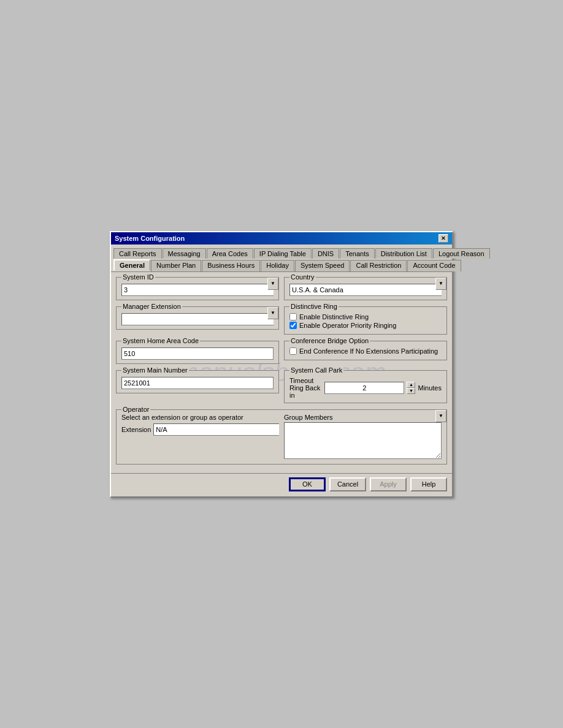 This screenshot has height=728, width=563. Describe the element at coordinates (366, 351) in the screenshot. I see `conference-bridge-fieldgroup: Conference Bridge Option End Conference …` at that location.